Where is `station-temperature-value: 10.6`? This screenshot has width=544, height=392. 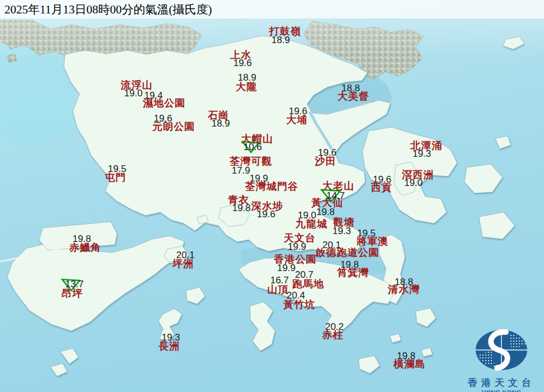 station-temperature-value: 10.6 is located at coordinates (252, 147).